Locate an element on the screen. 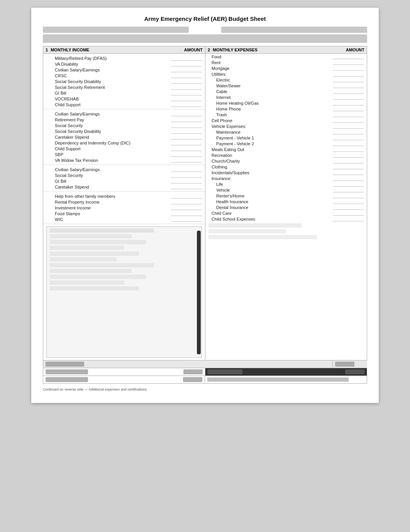 This screenshot has width=410, height=532. income-list-item: Social Security Disability is located at coordinates (124, 131).